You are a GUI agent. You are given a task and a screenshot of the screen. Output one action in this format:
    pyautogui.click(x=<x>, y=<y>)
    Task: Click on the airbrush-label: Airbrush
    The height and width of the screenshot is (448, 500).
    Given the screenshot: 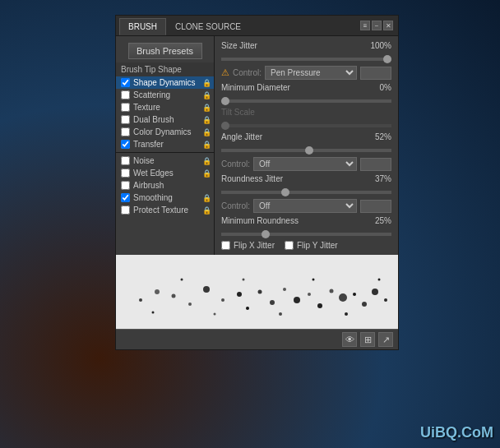 What is the action you would take?
    pyautogui.click(x=148, y=186)
    